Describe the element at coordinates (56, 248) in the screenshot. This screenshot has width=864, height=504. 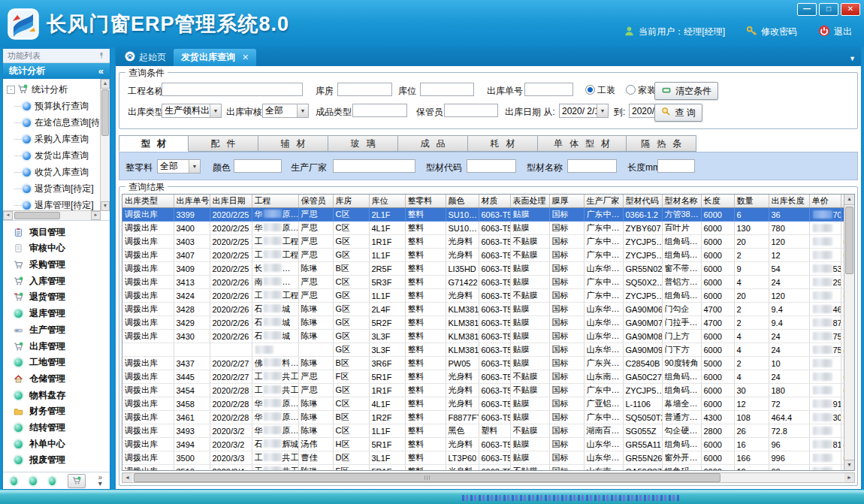
I see `sidebar-module: 审核中心` at that location.